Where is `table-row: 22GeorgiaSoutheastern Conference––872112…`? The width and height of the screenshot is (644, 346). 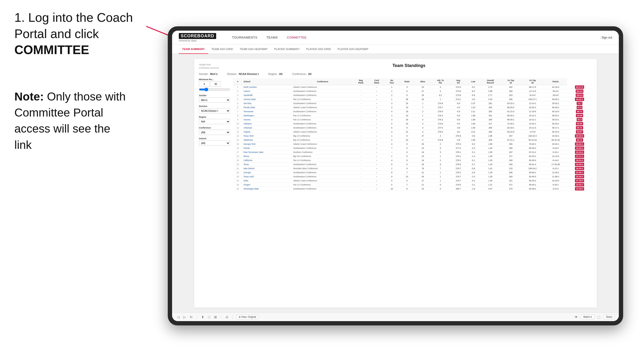
table-row: 22GeorgiaSoutheastern Conference––872112… is located at coordinates (412, 173).